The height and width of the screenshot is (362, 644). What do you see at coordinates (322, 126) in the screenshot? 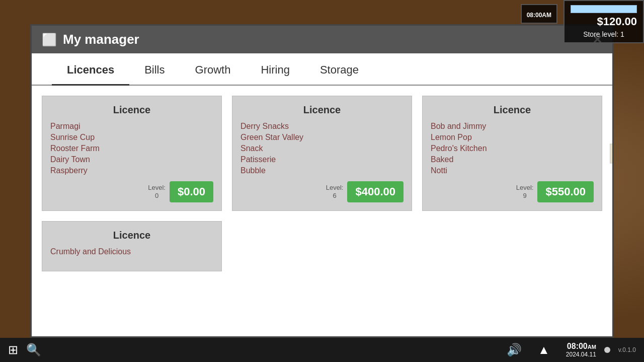
I see `card-2-item-1: Derry Snacks` at bounding box center [322, 126].